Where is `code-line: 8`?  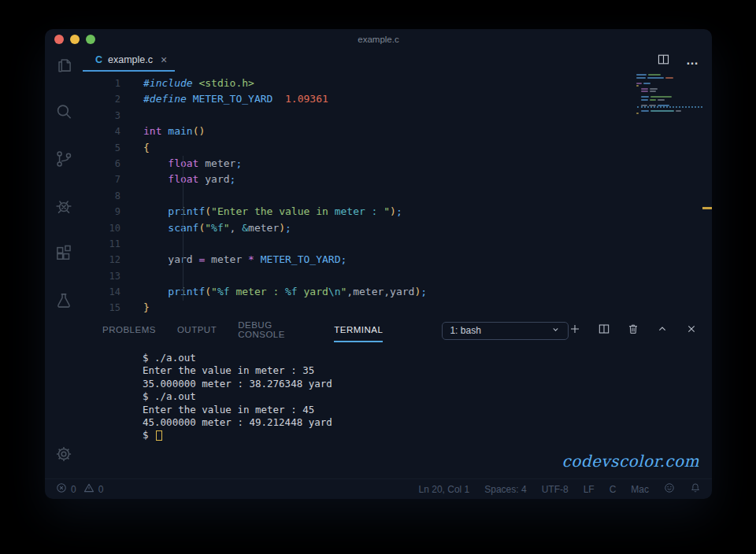 code-line: 8 is located at coordinates (397, 196).